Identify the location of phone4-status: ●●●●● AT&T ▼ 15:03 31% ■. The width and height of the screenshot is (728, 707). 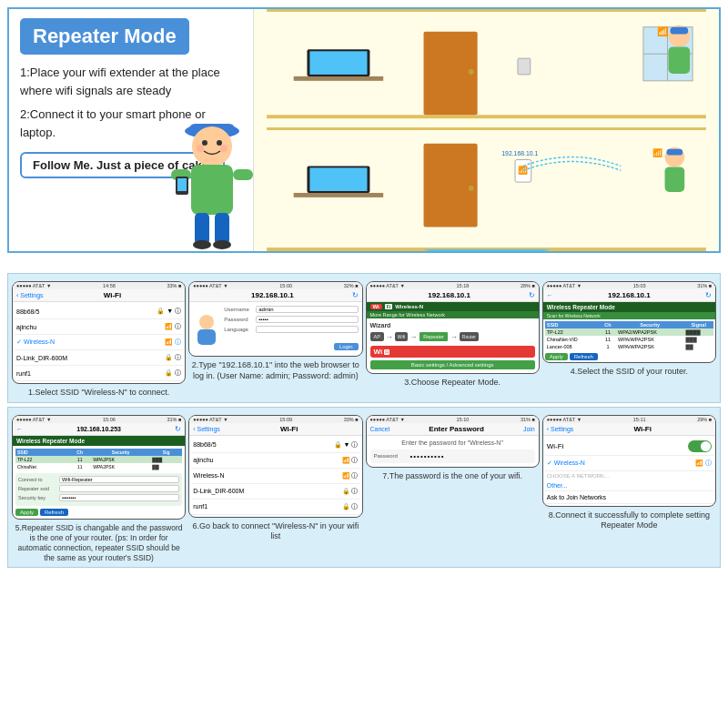
(630, 286).